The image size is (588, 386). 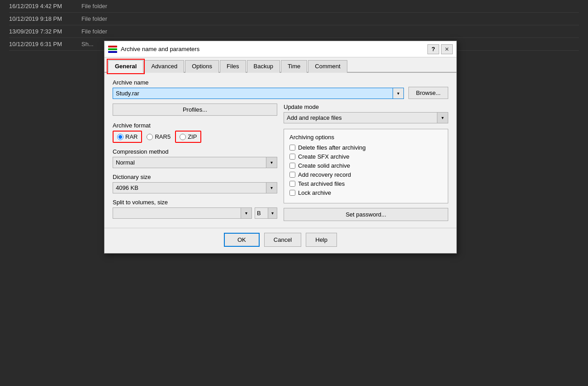 What do you see at coordinates (195, 209) in the screenshot?
I see `split-volumes-group: Split to volumes, size ▾ B KB MB GB` at bounding box center [195, 209].